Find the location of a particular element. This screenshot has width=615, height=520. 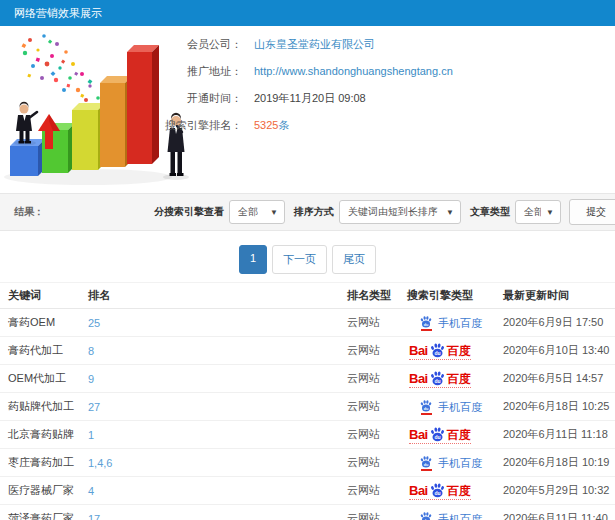

confetti-dots is located at coordinates (64, 74).